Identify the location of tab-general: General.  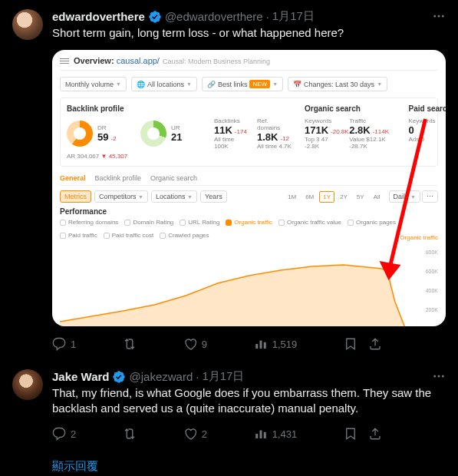
(73, 178).